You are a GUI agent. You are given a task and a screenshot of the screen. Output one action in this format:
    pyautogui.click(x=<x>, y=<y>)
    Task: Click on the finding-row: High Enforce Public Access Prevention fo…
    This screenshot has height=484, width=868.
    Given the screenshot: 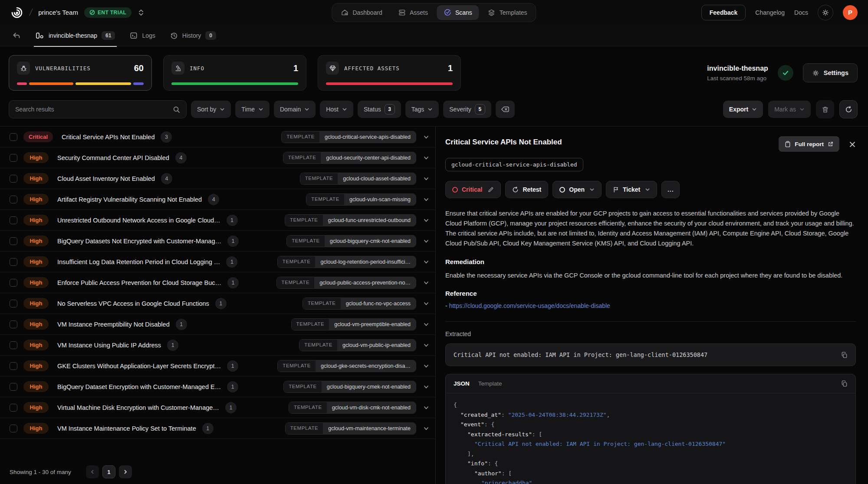 What is the action you would take?
    pyautogui.click(x=218, y=283)
    